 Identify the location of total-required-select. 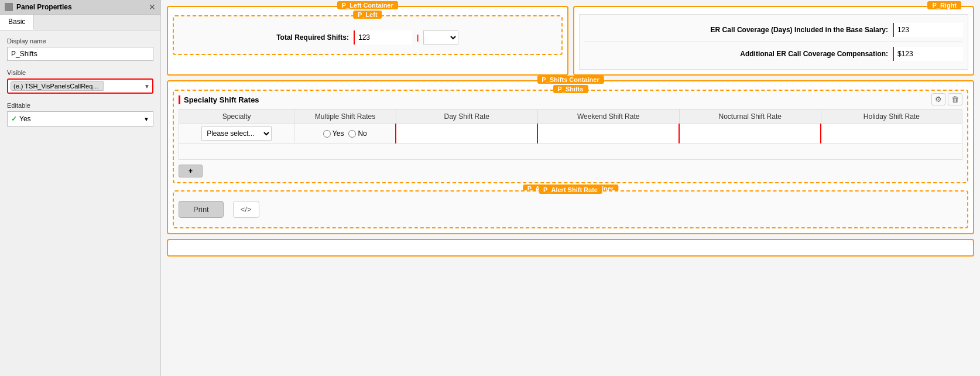
(441, 37).